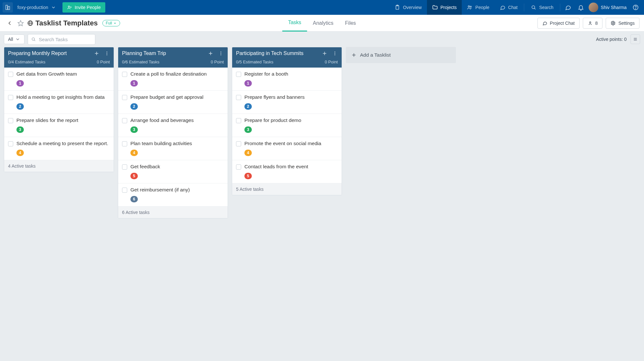 The width and height of the screenshot is (644, 361). What do you see at coordinates (59, 125) in the screenshot?
I see `task-card: Prepare slides for the report 3` at bounding box center [59, 125].